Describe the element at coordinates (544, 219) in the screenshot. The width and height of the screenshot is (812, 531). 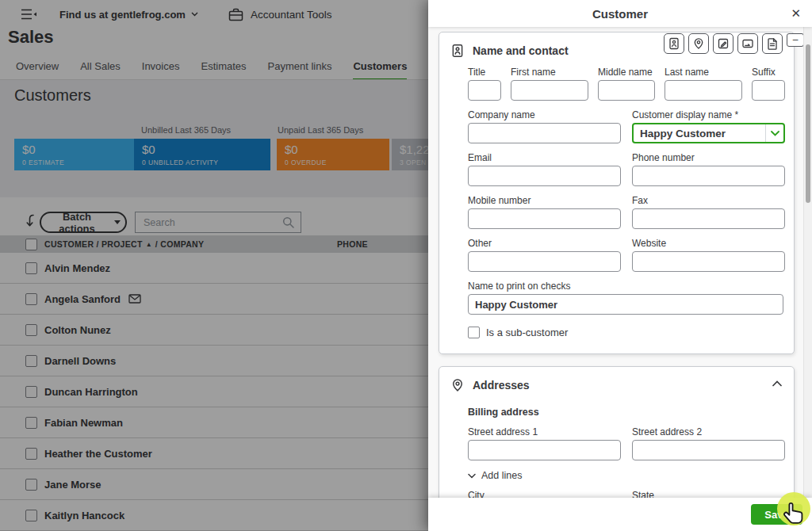
I see `mobile-field` at that location.